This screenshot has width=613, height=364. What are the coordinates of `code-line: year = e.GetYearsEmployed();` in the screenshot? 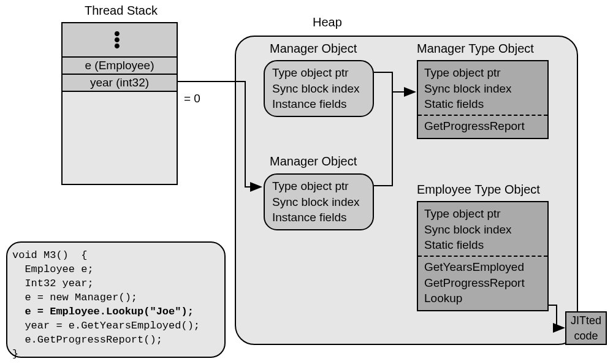 It's located at (106, 326).